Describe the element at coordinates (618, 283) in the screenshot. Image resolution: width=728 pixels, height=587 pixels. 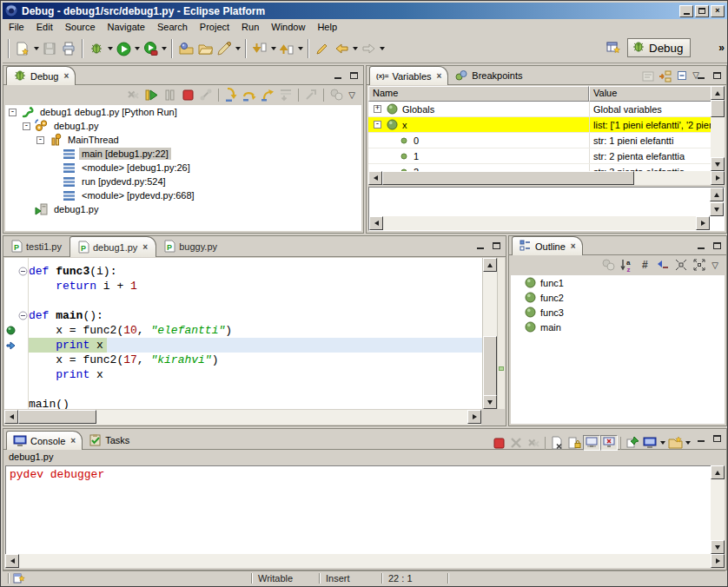
I see `outline-item-func1: func1` at that location.